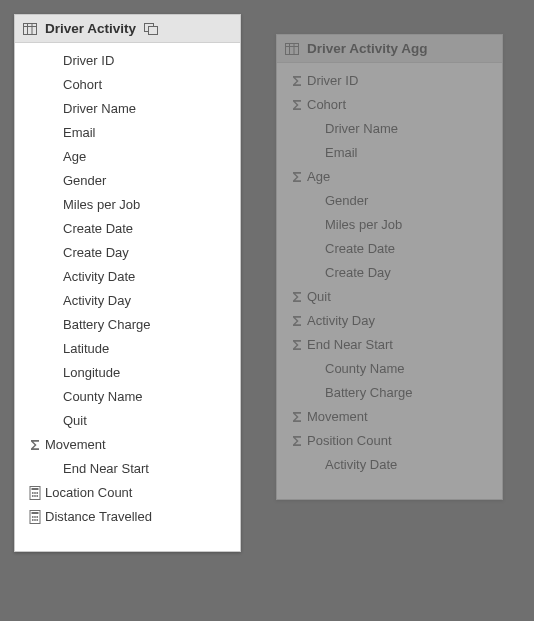 This screenshot has height=621, width=534. I want to click on panel-header: Driver Activity, so click(128, 29).